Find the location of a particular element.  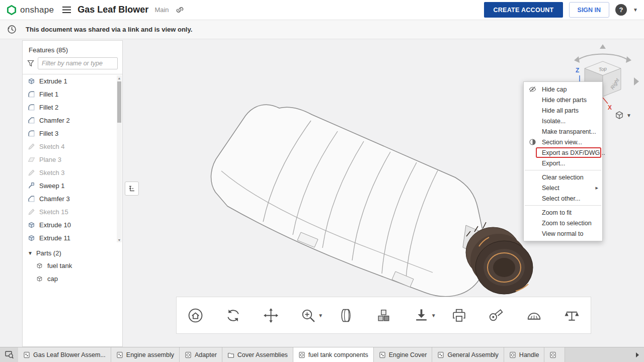

context-menu-item: Export as DXF/DWG... ▸ is located at coordinates (563, 153).